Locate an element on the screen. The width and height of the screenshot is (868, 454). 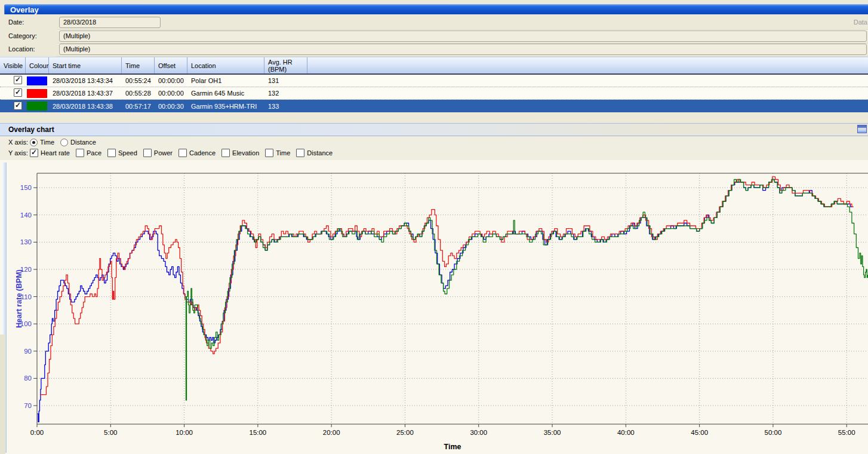
svg-text: 150 is located at coordinates (26, 188).